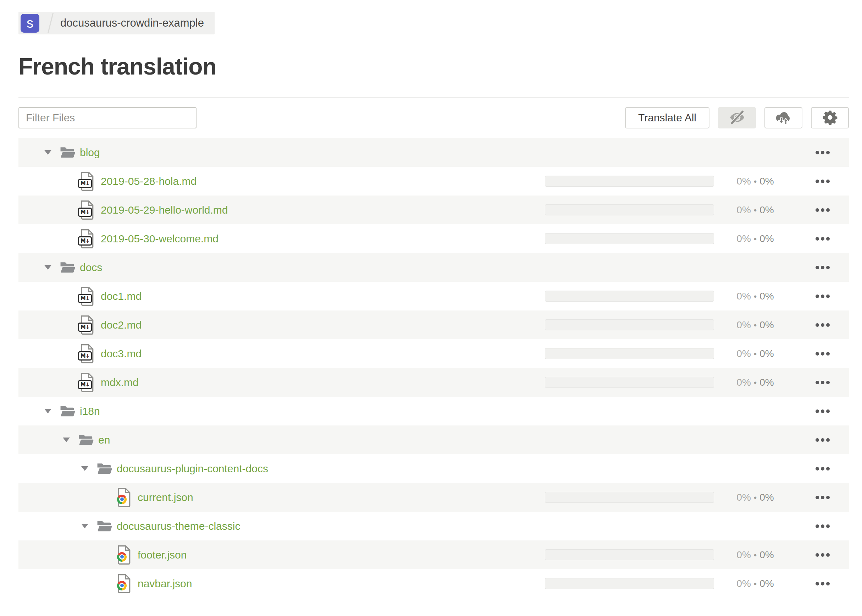 This screenshot has height=616, width=862. Describe the element at coordinates (165, 210) in the screenshot. I see `file-name-link: 2019-05-29-hello-world.md` at that location.